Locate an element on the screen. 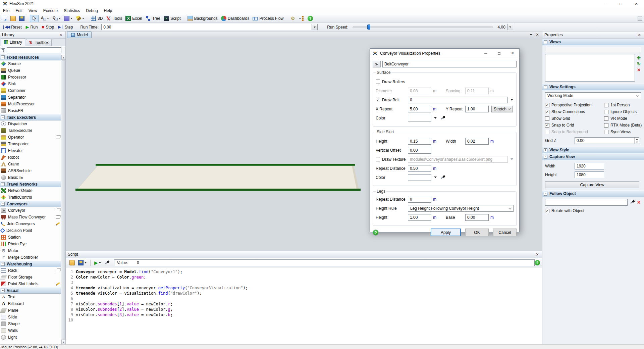 Image resolution: width=644 pixels, height=349 pixels. menu-edit: Edit is located at coordinates (19, 11).